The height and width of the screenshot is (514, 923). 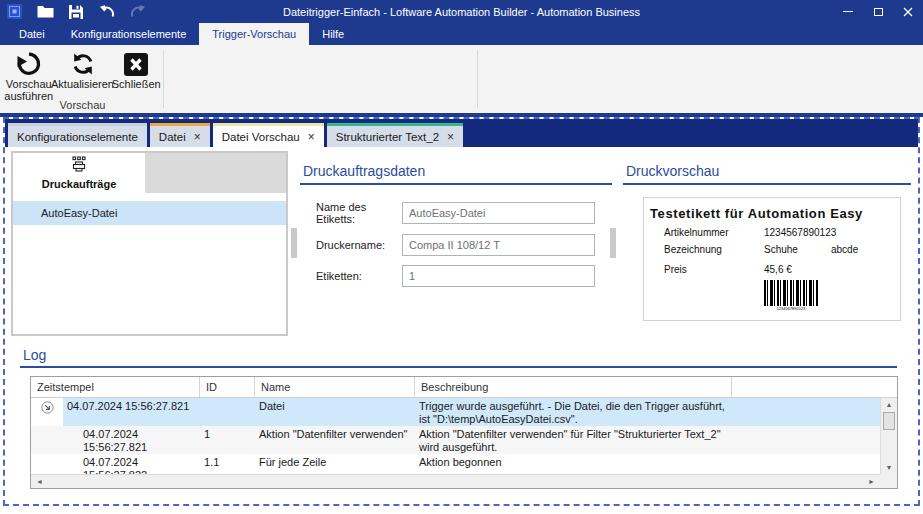 What do you see at coordinates (456, 276) in the screenshot?
I see `form-row: Etiketten:` at bounding box center [456, 276].